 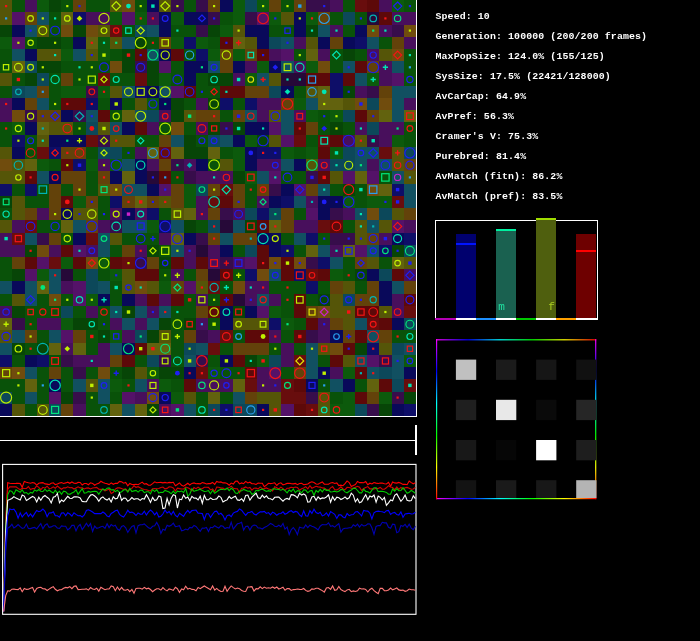 What do you see at coordinates (482, 96) in the screenshot?
I see `svg-text: AvCarCap: 64.9%` at bounding box center [482, 96].